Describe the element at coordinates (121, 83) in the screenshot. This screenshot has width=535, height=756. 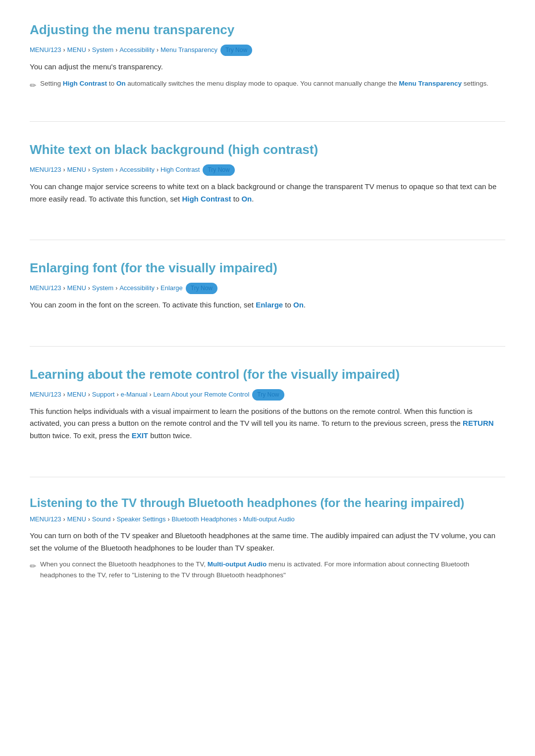
I see `highlight-on-1: On` at that location.